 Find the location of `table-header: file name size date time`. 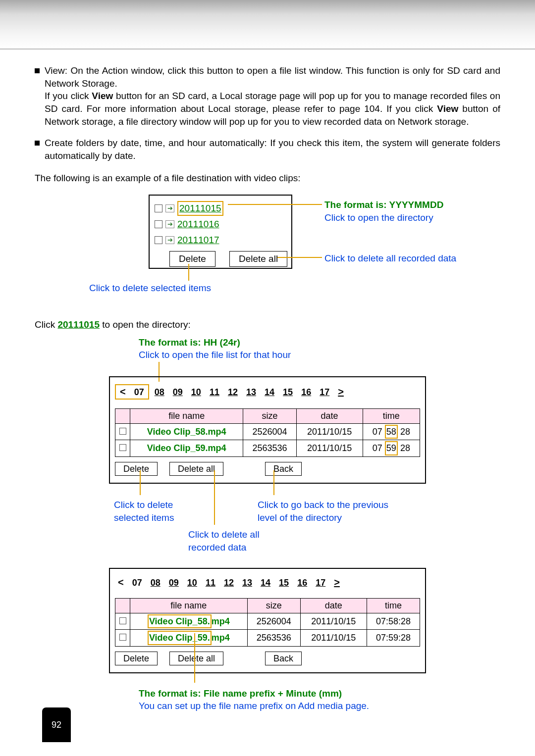

table-header: file name size date time is located at coordinates (268, 605).